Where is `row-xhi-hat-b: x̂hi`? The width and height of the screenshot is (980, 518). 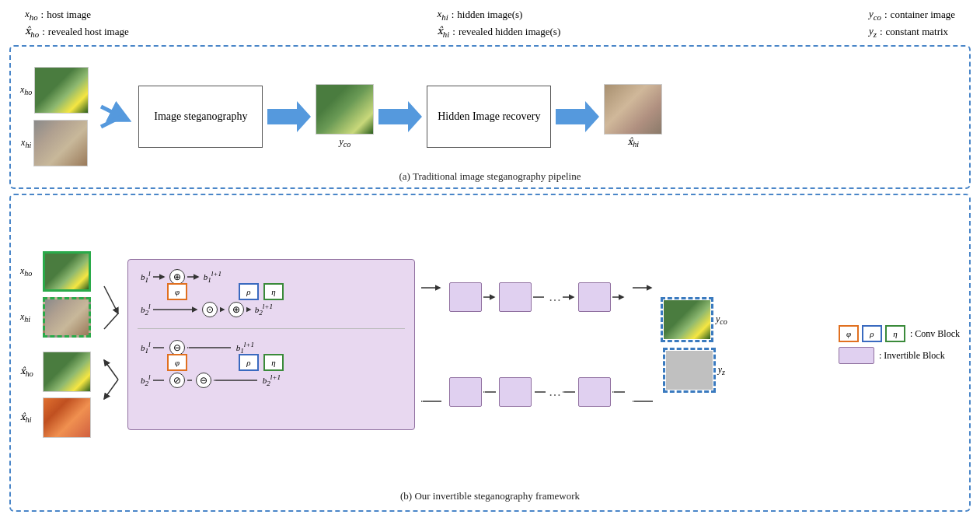 row-xhi-hat-b: x̂hi is located at coordinates (56, 418).